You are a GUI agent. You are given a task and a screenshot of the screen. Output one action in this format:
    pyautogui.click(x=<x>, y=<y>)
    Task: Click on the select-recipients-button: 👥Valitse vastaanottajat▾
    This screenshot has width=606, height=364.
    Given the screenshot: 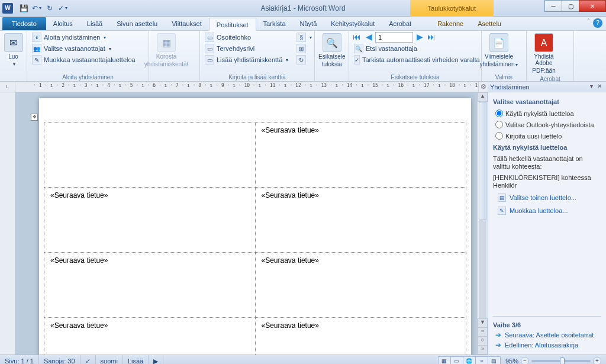 What is the action you would take?
    pyautogui.click(x=84, y=49)
    